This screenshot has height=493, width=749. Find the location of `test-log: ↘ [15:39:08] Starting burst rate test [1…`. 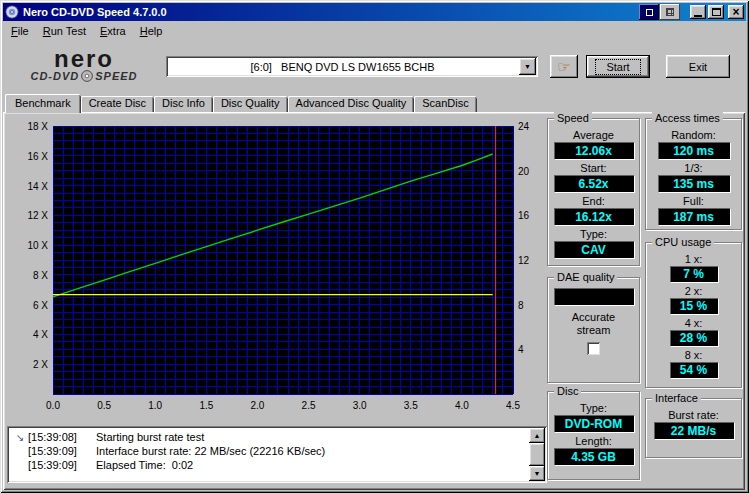

test-log: ↘ [15:39:08] Starting burst rate test [1… is located at coordinates (277, 454).